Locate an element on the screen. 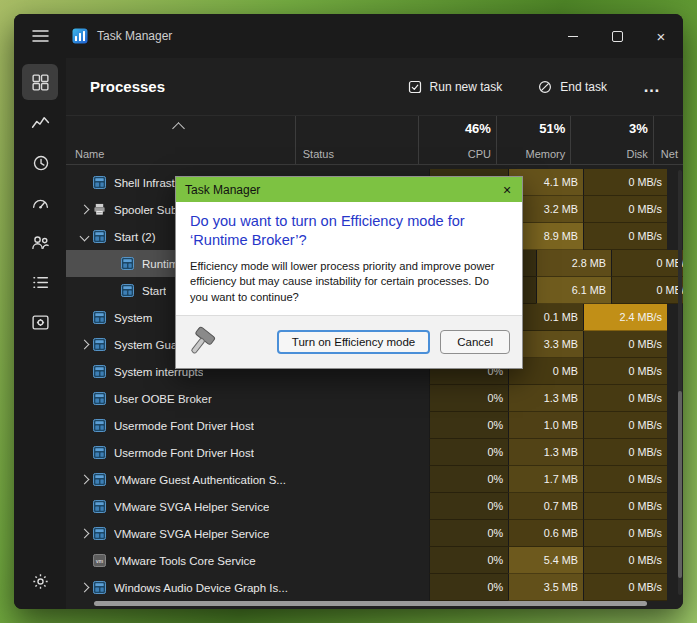 Image resolution: width=697 pixels, height=623 pixels. dialog-body-text: Efficiency mode will lower process prior… is located at coordinates (349, 283).